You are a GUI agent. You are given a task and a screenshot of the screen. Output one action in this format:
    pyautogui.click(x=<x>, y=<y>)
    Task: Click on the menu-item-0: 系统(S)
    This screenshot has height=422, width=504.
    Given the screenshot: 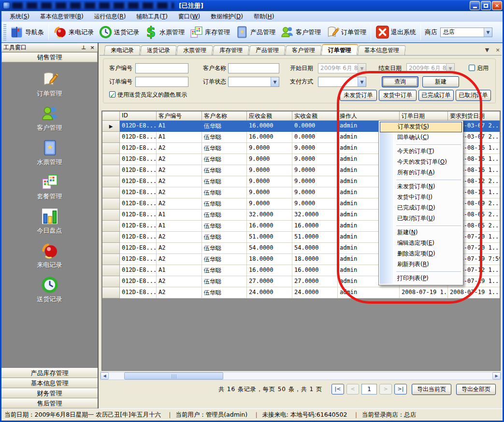 What is the action you would take?
    pyautogui.click(x=19, y=16)
    